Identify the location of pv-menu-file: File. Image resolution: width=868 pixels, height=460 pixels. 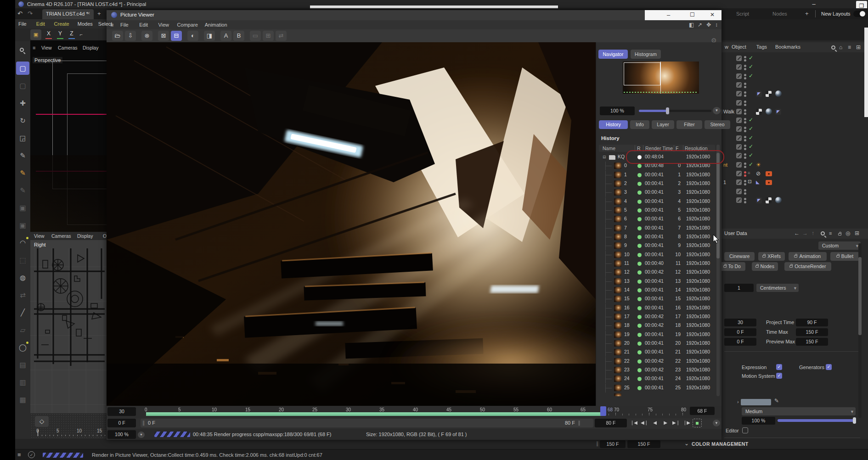
(124, 25).